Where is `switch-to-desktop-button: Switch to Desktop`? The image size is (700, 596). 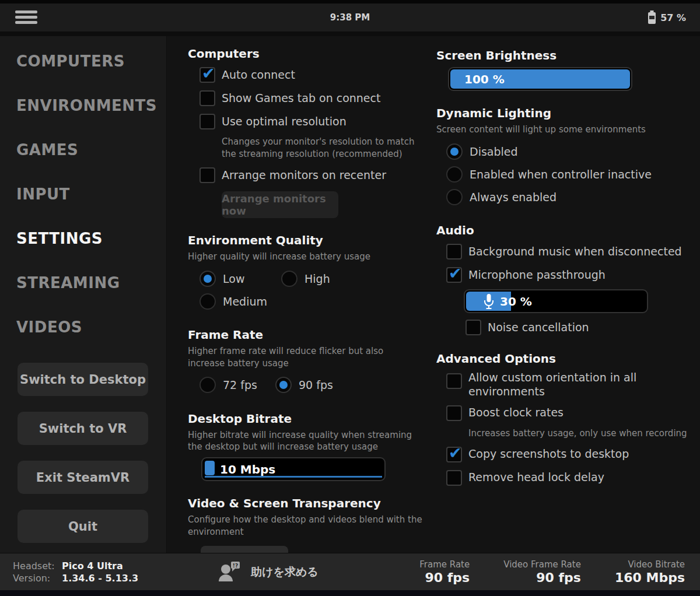
switch-to-desktop-button: Switch to Desktop is located at coordinates (83, 379).